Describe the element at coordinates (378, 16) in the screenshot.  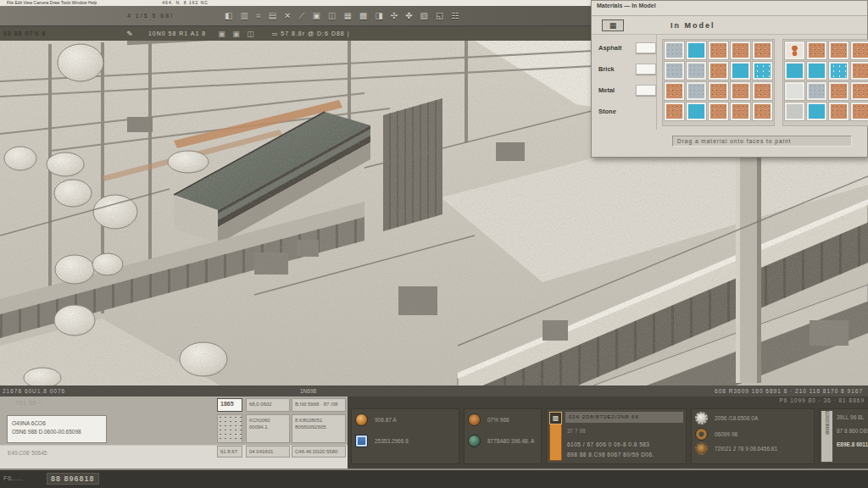
I see `toolbar-icon-10: ◨` at that location.